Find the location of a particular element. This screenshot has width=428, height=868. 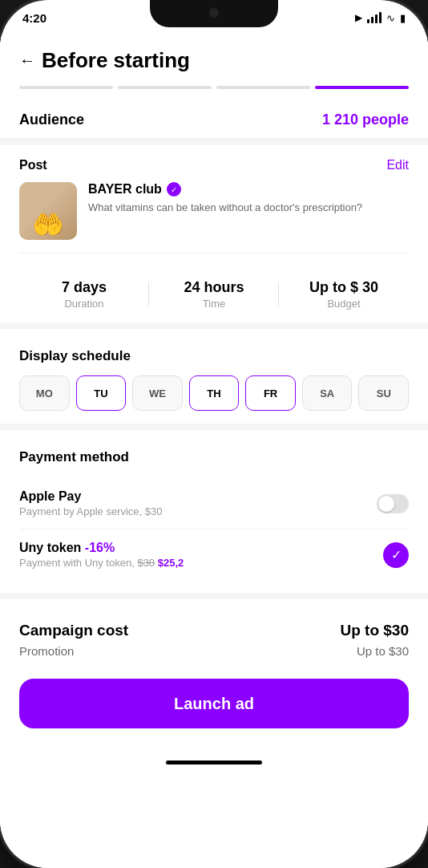

stat-time-label: Time is located at coordinates (214, 303).